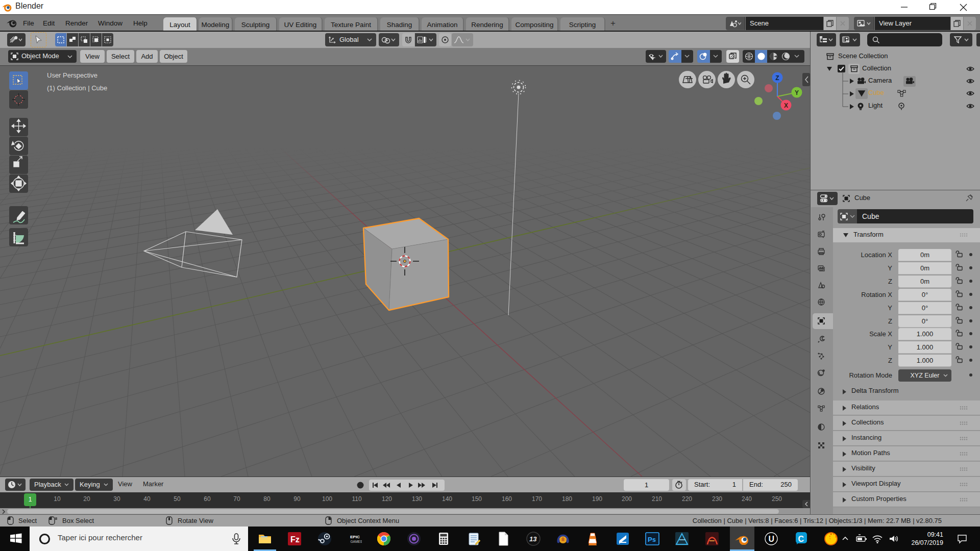 This screenshot has height=551, width=980. Describe the element at coordinates (772, 539) in the screenshot. I see `svg-text: U` at that location.